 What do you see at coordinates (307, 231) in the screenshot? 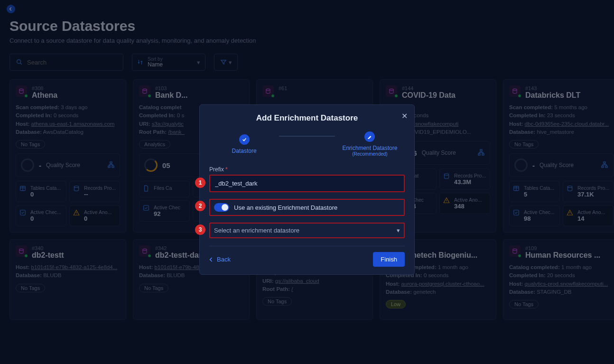
I see `enrichment-select: Select an enrichment datastore ▾` at bounding box center [307, 231].